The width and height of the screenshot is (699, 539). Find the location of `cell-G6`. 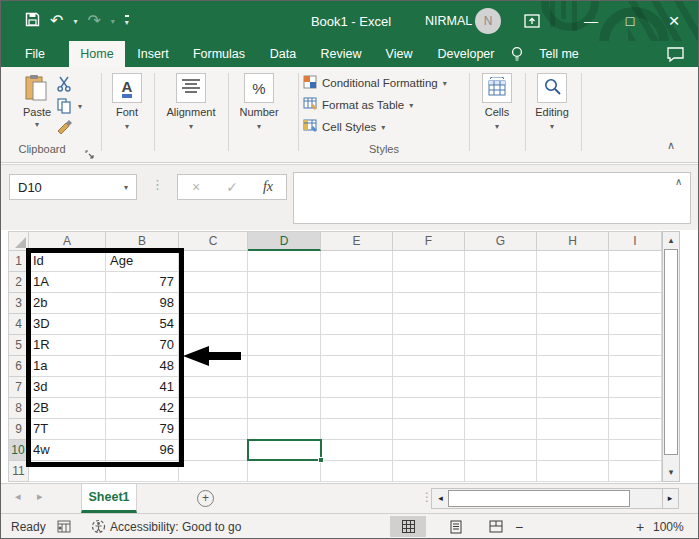

cell-G6 is located at coordinates (501, 366).